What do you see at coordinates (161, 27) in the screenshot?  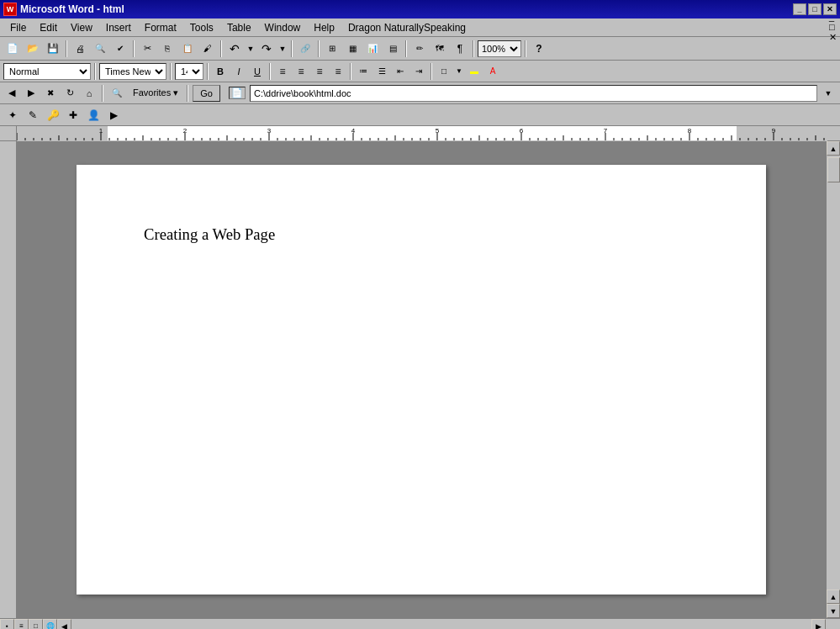 I see `menu-format: Format` at bounding box center [161, 27].